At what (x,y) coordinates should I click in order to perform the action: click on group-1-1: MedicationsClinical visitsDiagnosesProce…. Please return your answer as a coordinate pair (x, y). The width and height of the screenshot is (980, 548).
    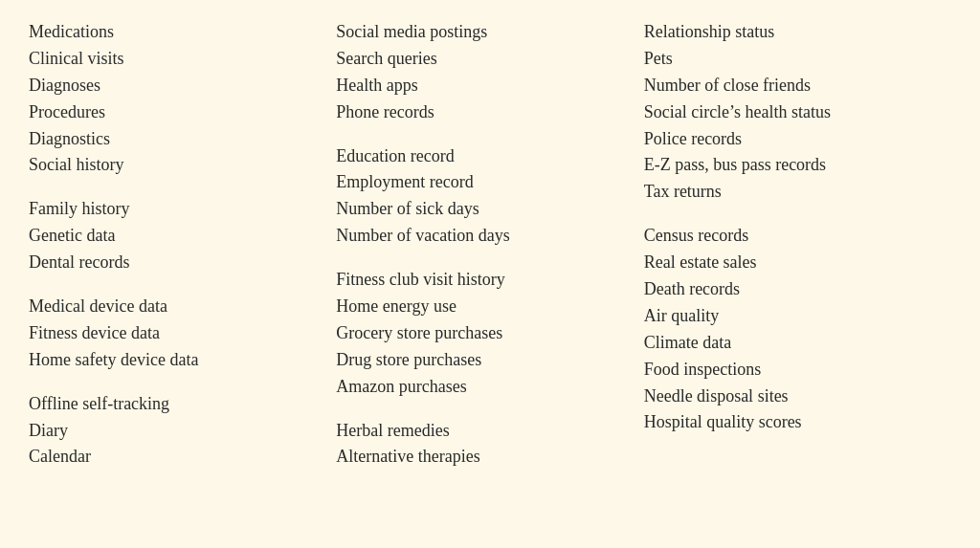
    Looking at the image, I should click on (182, 99).